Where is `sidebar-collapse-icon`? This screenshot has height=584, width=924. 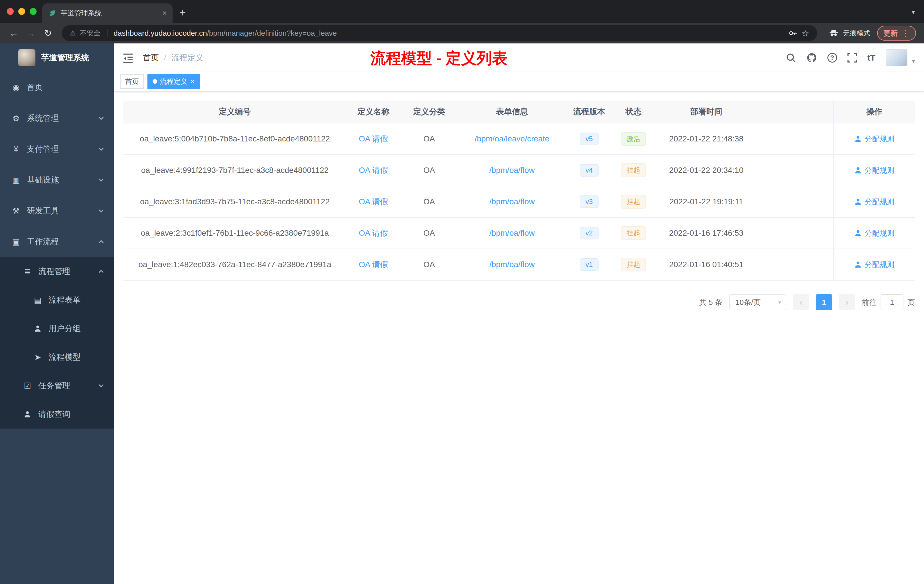
sidebar-collapse-icon is located at coordinates (129, 58).